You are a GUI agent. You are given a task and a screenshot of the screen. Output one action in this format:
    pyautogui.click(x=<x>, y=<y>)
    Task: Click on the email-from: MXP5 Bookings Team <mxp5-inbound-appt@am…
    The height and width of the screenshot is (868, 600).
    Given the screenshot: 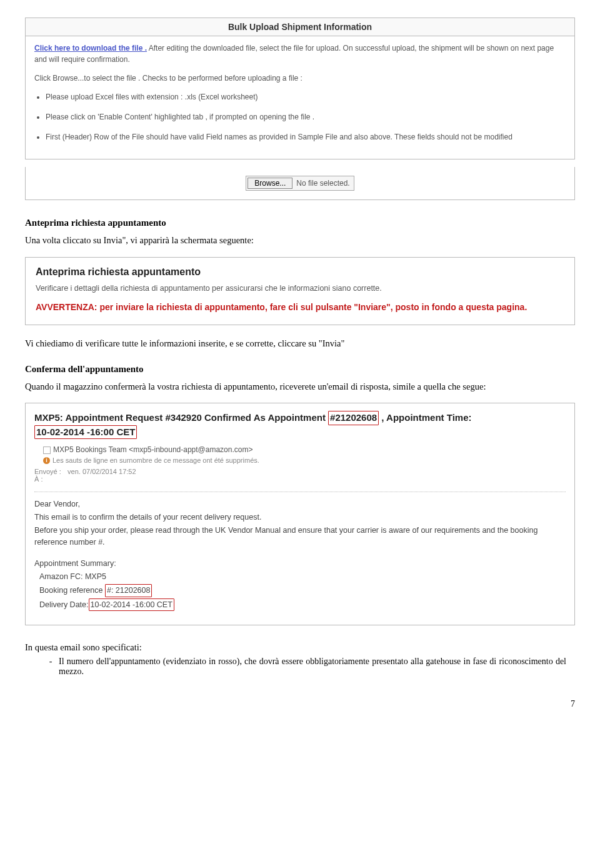 What is the action you would take?
    pyautogui.click(x=152, y=450)
    